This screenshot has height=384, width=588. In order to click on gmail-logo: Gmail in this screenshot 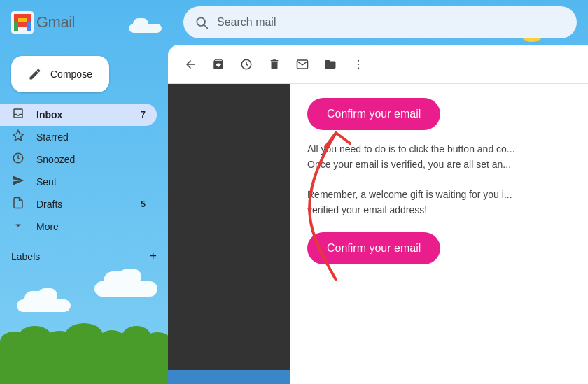, I will do `click(92, 22)`.